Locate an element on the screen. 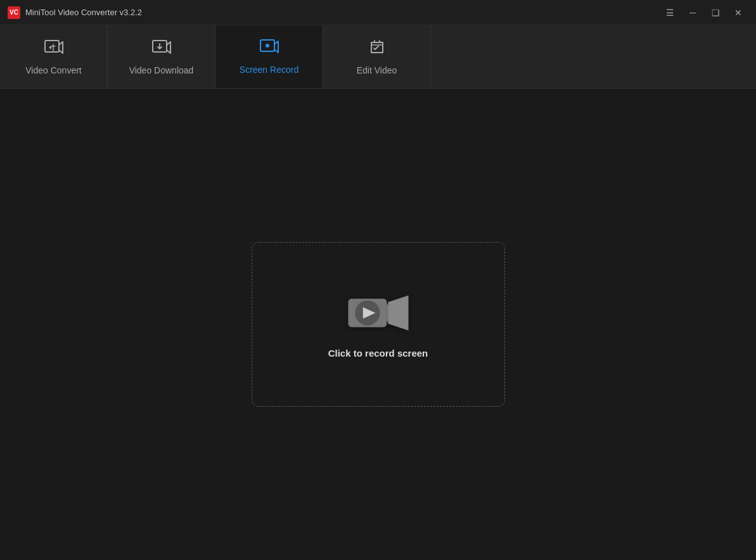 The height and width of the screenshot is (560, 756). title-bar: VC MiniTool Video Converter v3.2.2 ☰ ─ ❑… is located at coordinates (378, 13).